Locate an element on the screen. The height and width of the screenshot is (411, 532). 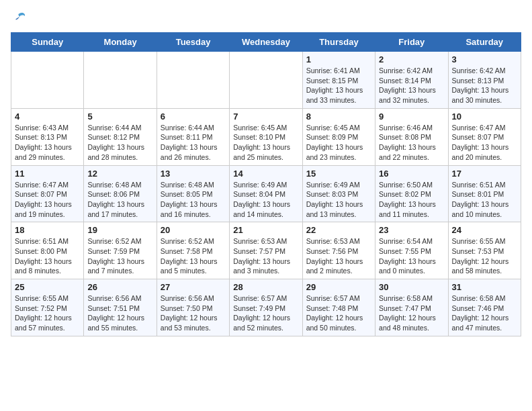
day-info: Sunrise: 6:53 AM Sunset: 7:57 PM Dayligh… is located at coordinates (266, 257).